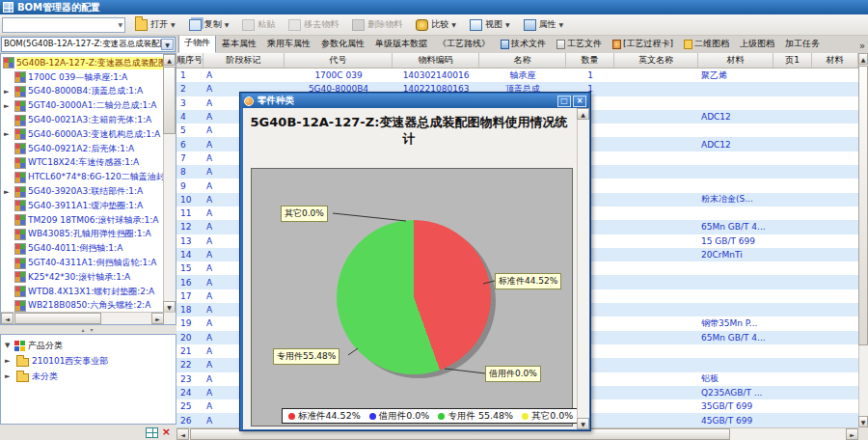 This screenshot has width=868, height=440. Describe the element at coordinates (656, 255) in the screenshot. I see `cell-en` at that location.